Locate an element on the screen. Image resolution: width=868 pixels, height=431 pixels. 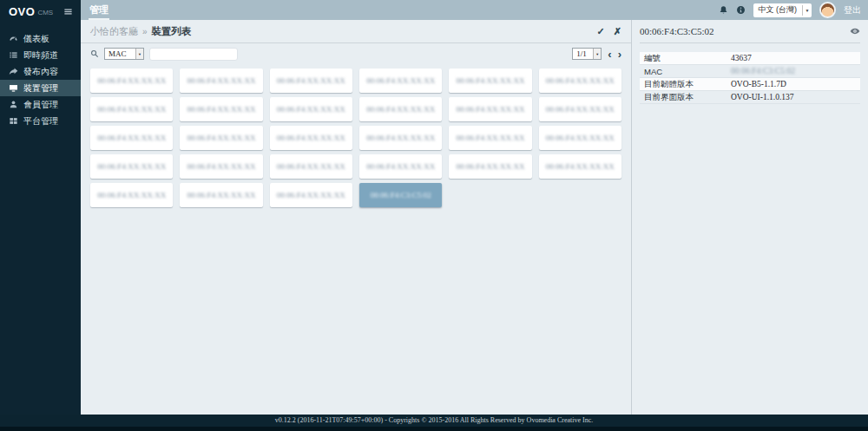
search-input is located at coordinates (194, 54).